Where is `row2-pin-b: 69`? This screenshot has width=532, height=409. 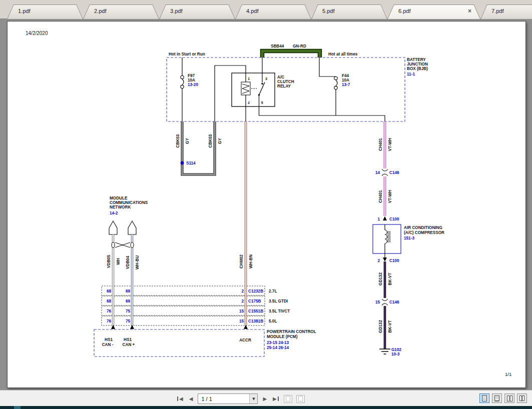
row2-pin-b: 69 is located at coordinates (128, 301).